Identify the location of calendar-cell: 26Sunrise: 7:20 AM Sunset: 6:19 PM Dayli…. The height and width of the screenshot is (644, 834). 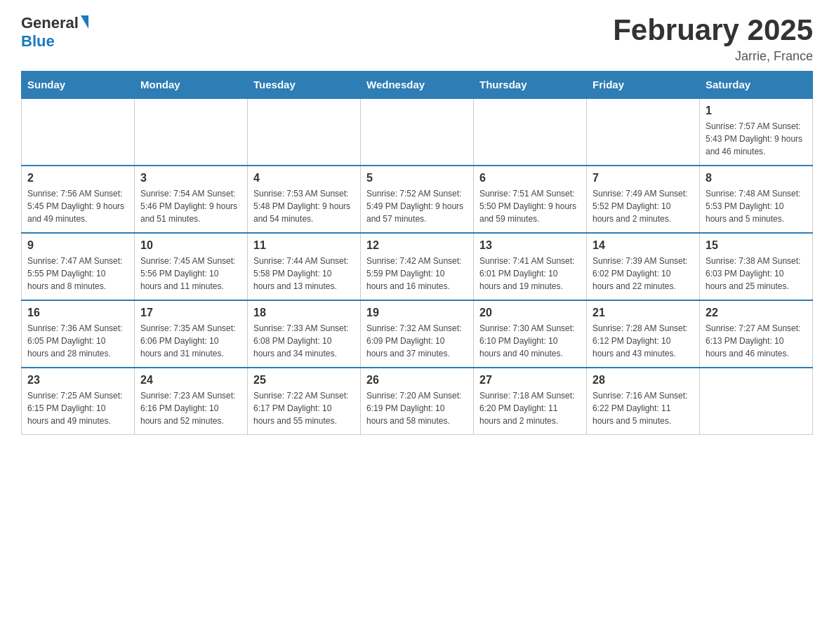
(417, 401).